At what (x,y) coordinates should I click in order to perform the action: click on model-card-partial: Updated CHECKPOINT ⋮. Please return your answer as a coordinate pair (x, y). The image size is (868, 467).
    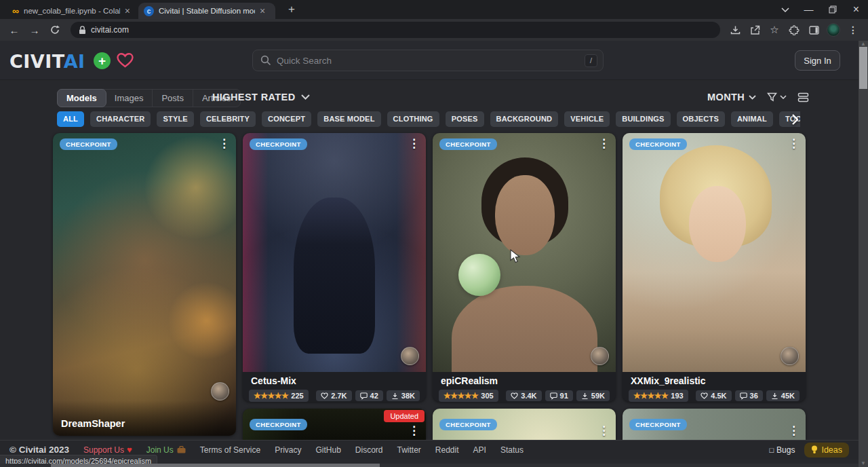
    Looking at the image, I should click on (334, 424).